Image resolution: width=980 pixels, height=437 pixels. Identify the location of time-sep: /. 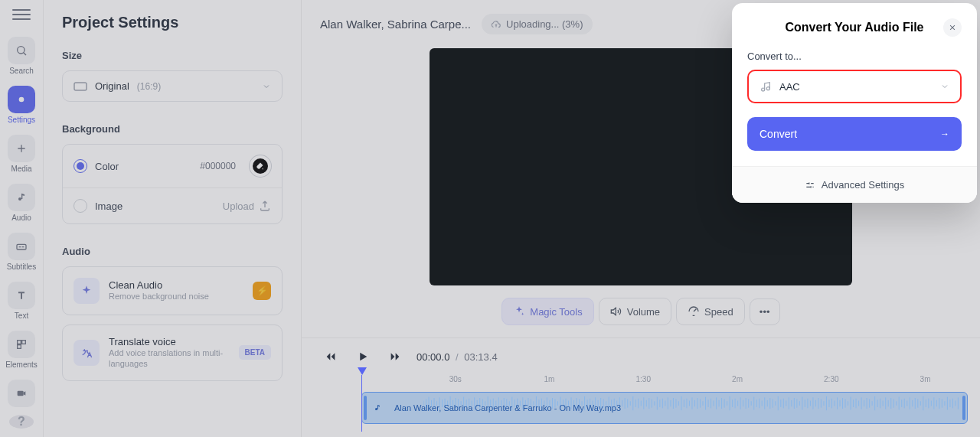
(457, 357).